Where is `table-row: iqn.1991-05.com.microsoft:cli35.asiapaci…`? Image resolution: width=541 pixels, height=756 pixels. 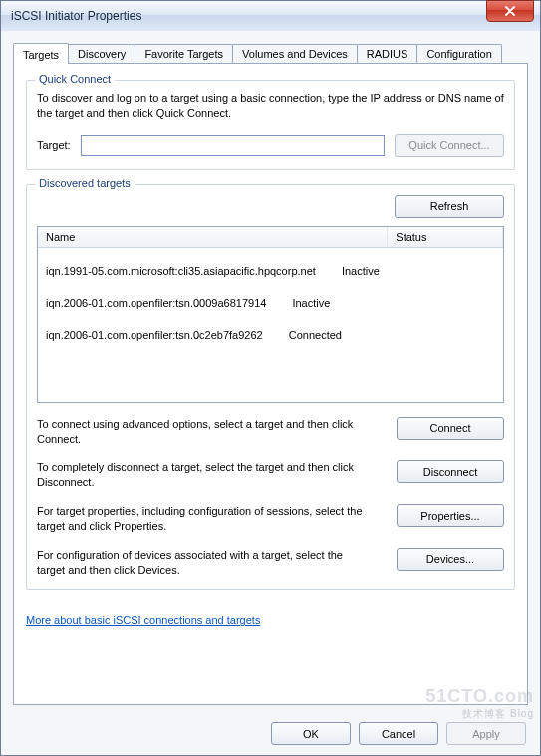
table-row: iqn.1991-05.com.microsoft:cli35.asiapaci… is located at coordinates (213, 271).